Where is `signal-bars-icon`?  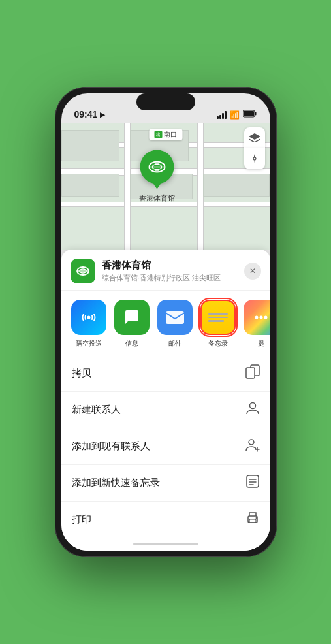 signal-bars-icon is located at coordinates (222, 115).